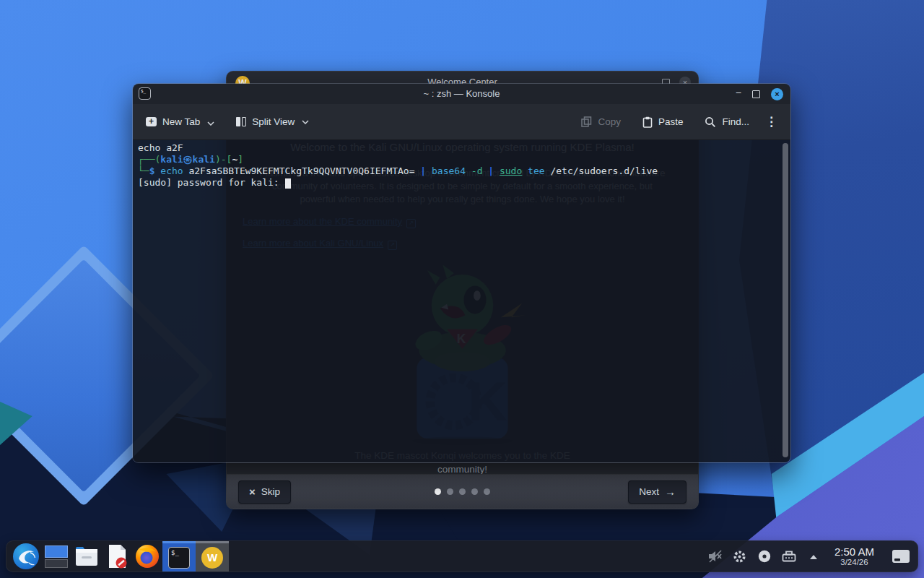 This screenshot has width=924, height=578. I want to click on settings-gear-icon, so click(740, 556).